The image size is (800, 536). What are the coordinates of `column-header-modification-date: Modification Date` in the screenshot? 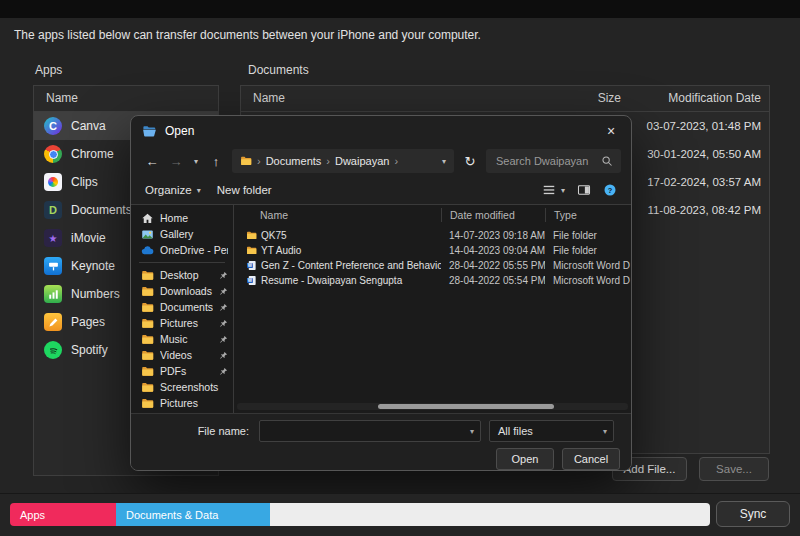 It's located at (691, 98).